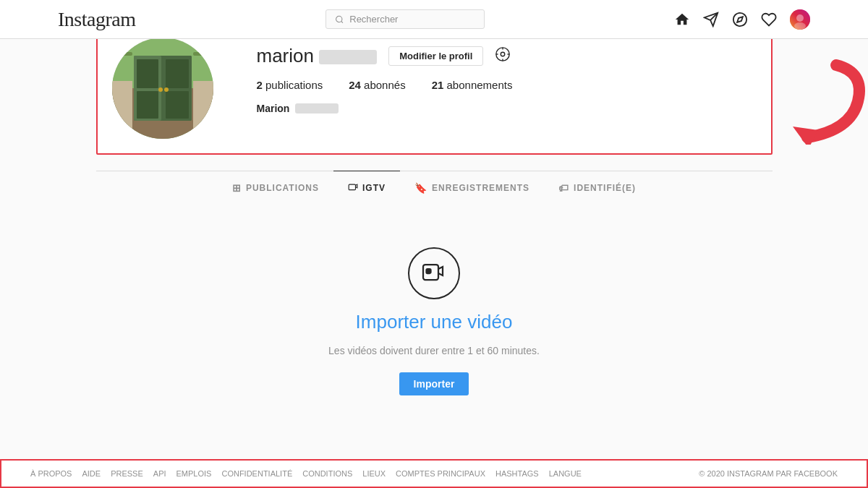 The height and width of the screenshot is (488, 868). What do you see at coordinates (503, 56) in the screenshot?
I see `settings-icon` at bounding box center [503, 56].